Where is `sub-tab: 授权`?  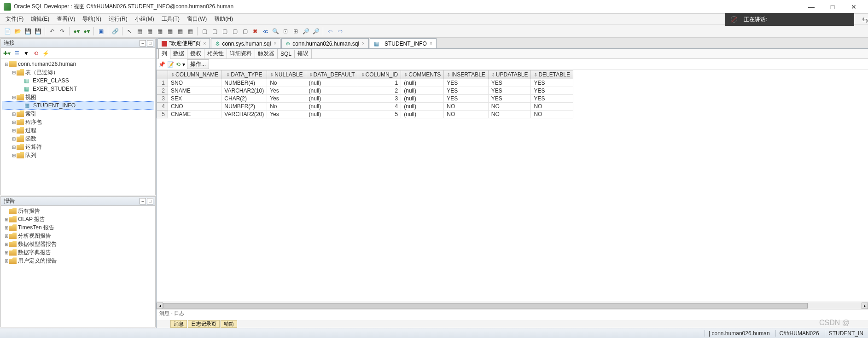 sub-tab: 授权 is located at coordinates (196, 53).